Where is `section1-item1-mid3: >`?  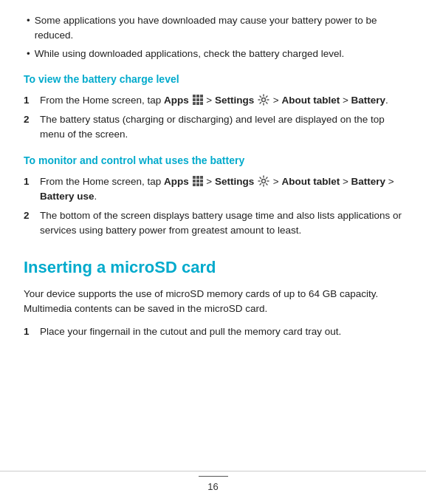 section1-item1-mid3: > is located at coordinates (346, 101).